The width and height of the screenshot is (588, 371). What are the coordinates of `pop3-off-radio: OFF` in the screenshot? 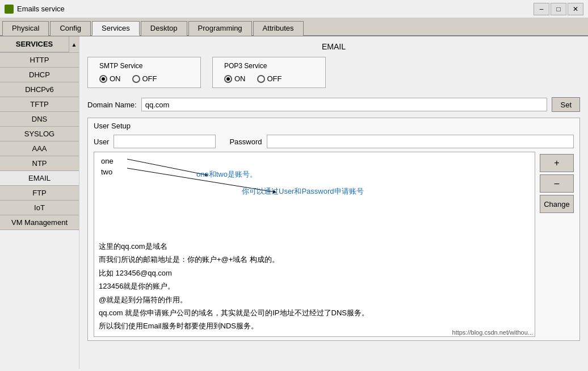 It's located at (270, 78).